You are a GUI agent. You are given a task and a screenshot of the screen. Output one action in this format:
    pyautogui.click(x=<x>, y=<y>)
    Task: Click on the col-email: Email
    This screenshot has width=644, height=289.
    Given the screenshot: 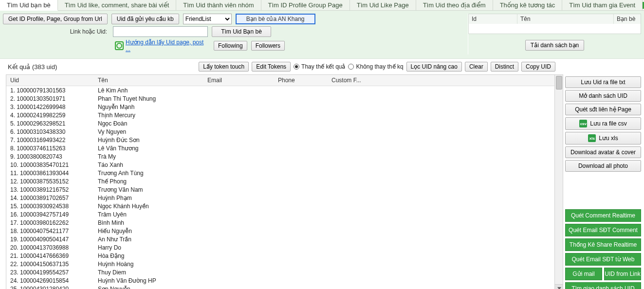 What is the action you would take?
    pyautogui.click(x=239, y=81)
    